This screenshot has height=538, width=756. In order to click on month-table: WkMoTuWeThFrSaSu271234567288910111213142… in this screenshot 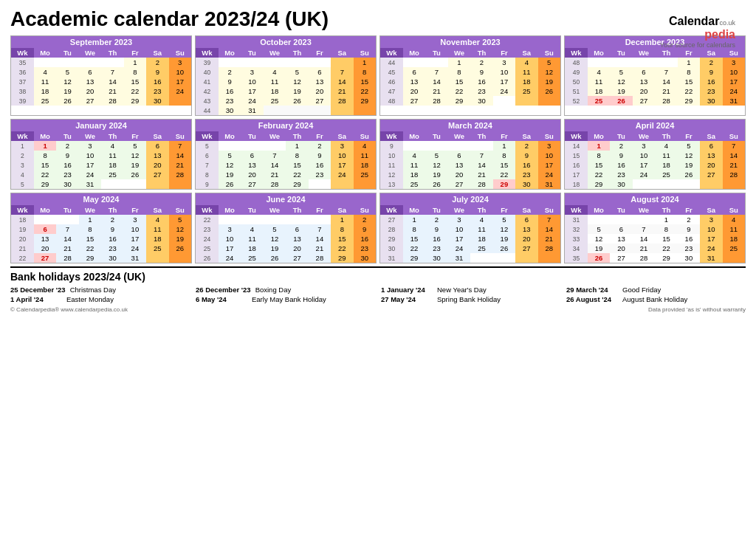, I will do `click(470, 234)`.